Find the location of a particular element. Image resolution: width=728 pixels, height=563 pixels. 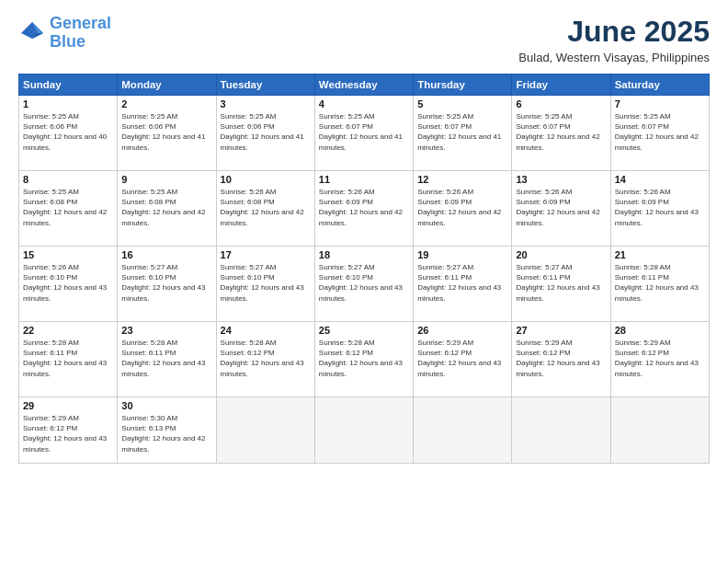

day-number: 17 is located at coordinates (266, 255).